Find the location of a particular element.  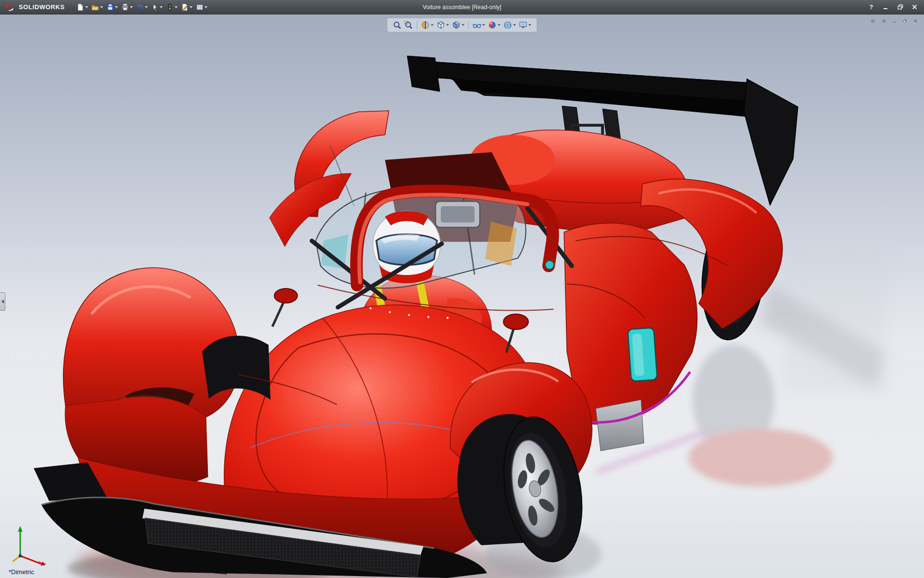

help-button: ? is located at coordinates (871, 7).